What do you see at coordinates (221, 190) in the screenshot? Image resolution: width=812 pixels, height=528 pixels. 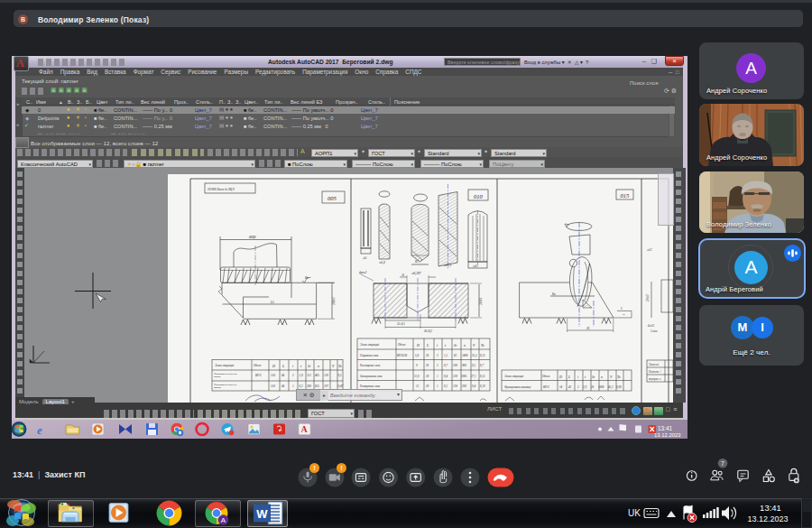 I see `svg-text: 20 090 Лист № 9Ц 9` at bounding box center [221, 190].